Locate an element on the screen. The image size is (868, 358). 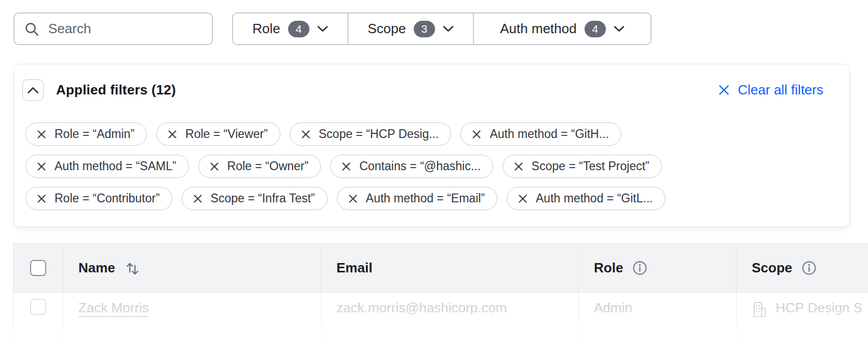
column-header-name: Name is located at coordinates (192, 268).